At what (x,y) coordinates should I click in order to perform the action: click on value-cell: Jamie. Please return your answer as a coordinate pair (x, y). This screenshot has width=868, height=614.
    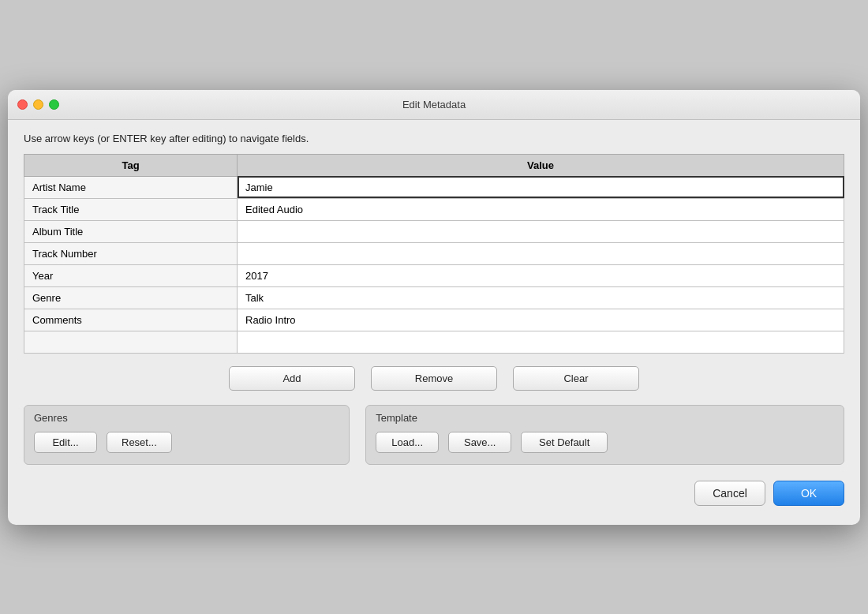
    Looking at the image, I should click on (541, 187).